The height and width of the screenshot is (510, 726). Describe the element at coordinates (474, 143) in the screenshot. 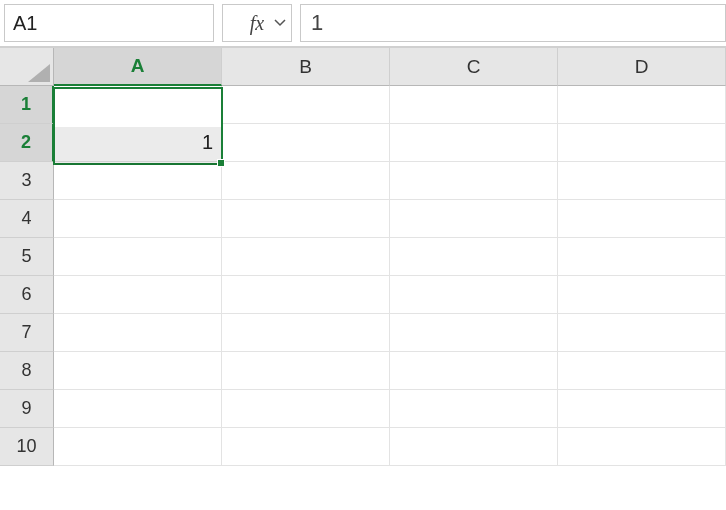

I see `cell-C2` at that location.